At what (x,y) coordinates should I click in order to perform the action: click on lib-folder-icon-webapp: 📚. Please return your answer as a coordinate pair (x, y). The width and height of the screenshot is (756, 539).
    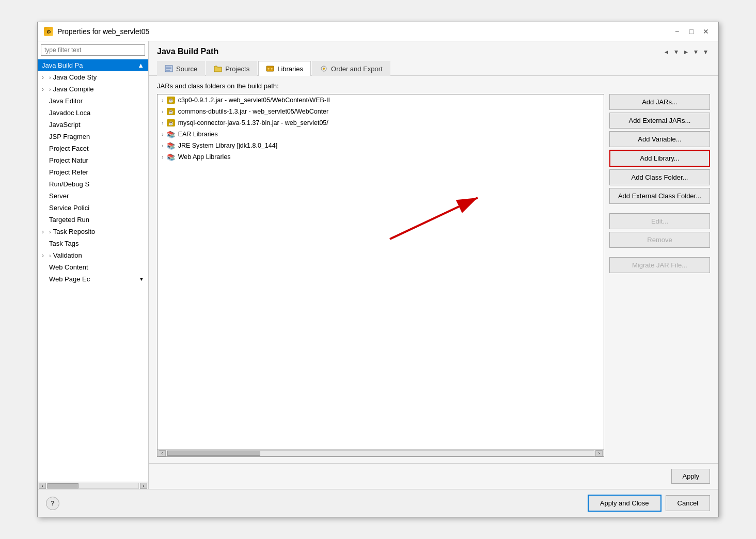
    Looking at the image, I should click on (171, 157).